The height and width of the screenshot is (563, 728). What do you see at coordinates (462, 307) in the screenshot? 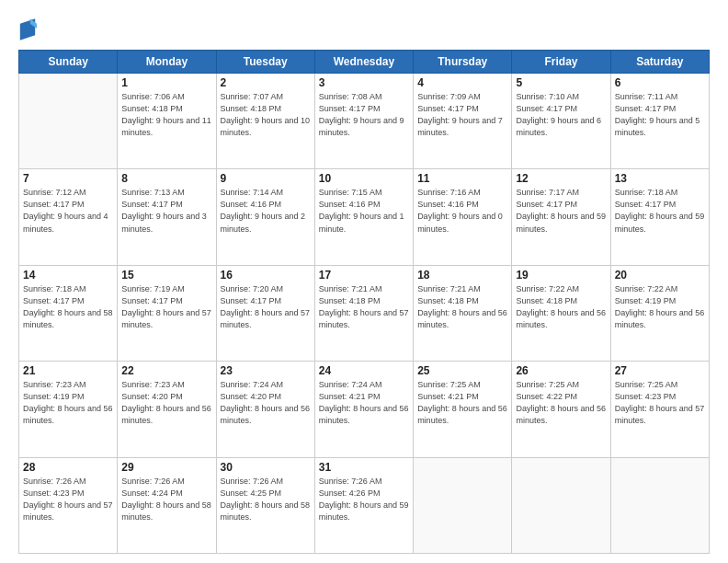
I see `cell-info: Sunrise: 7:21 AMSunset: 4:18 PMDaylight:…` at bounding box center [462, 307].